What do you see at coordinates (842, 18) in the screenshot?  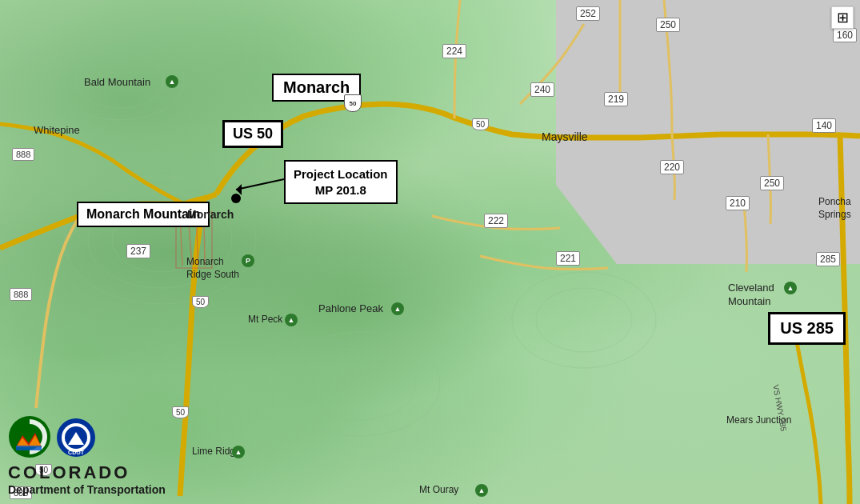 I see `zoom-control: ⊞` at bounding box center [842, 18].